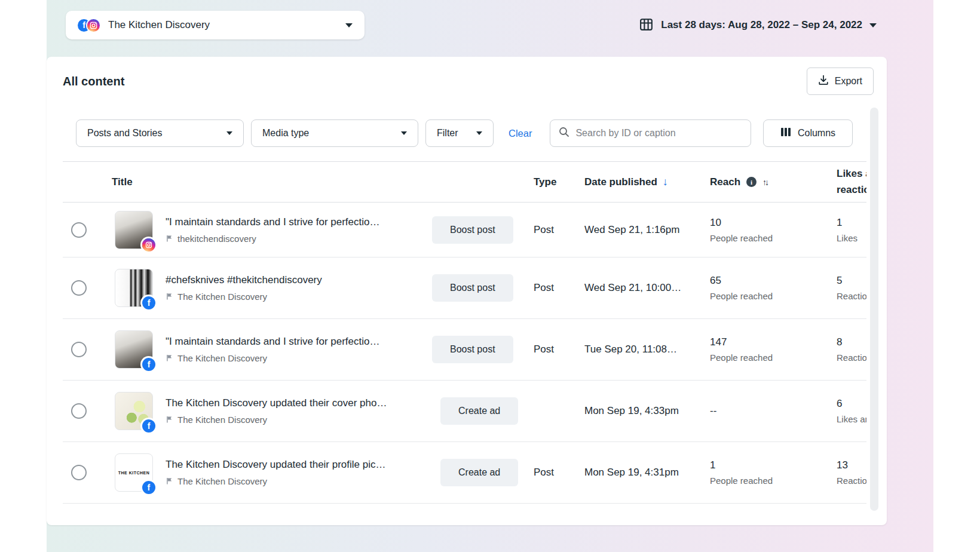  Describe the element at coordinates (465, 288) in the screenshot. I see `table-row: f #chefsknives #thekitchendiscovery The …` at that location.